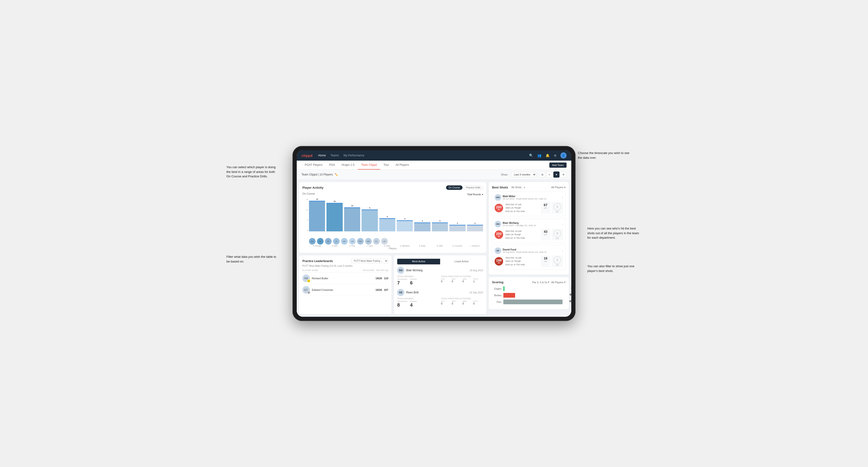 This screenshot has height=467, width=868. I want to click on player-name-label-0: B. McHarg, so click(317, 246).